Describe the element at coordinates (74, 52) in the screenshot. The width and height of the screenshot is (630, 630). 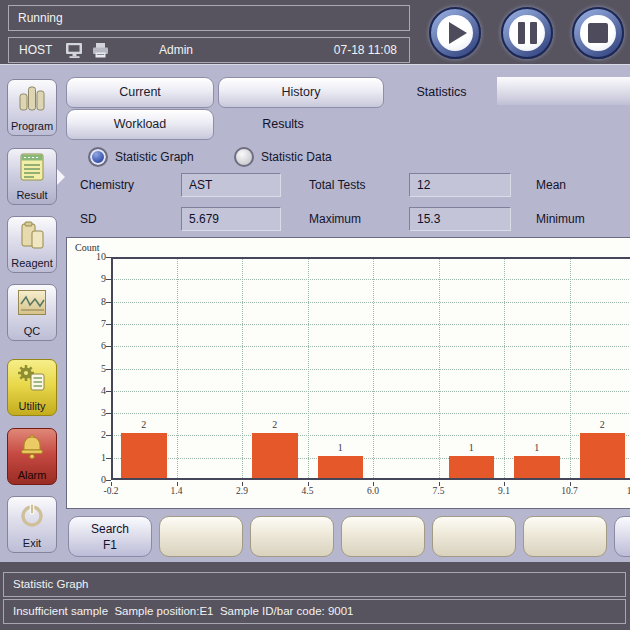
I see `monitor-icon` at that location.